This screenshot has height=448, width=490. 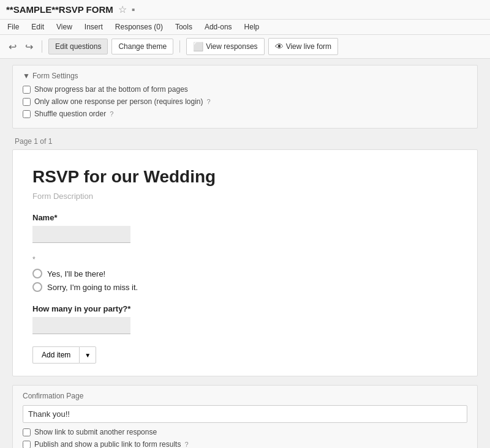 I want to click on form-settings-arrow: ▼, so click(x=26, y=76).